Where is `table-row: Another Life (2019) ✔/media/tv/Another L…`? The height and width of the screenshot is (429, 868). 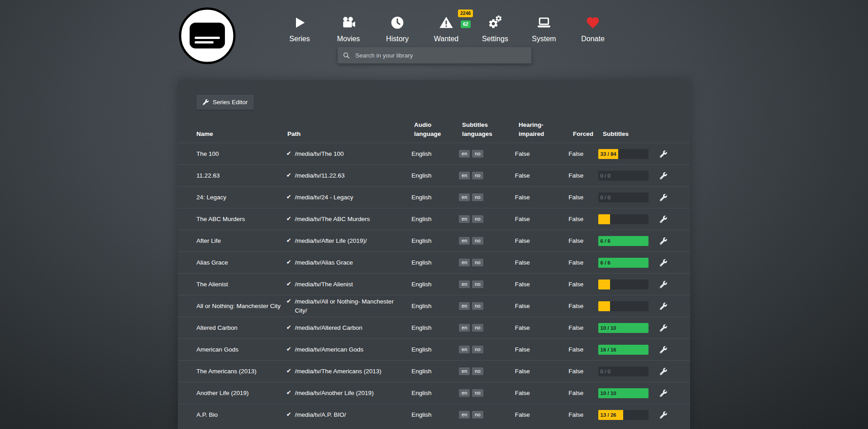
table-row: Another Life (2019) ✔/media/tv/Another L… is located at coordinates (434, 393).